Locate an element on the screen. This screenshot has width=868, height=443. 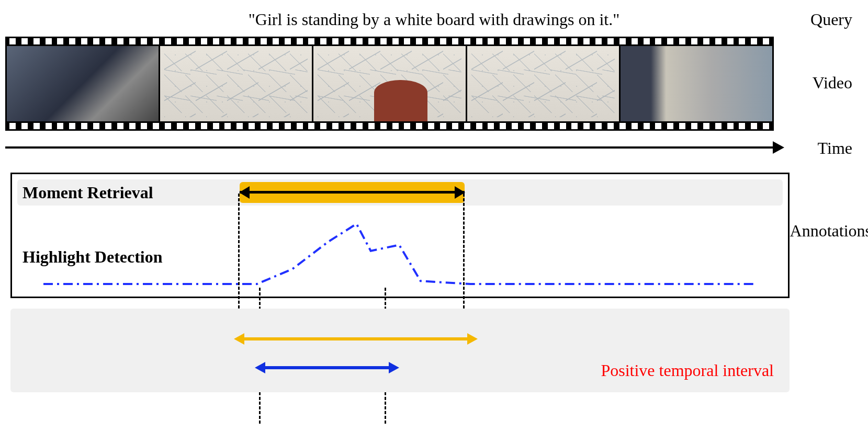
moment-retrieval-row: Moment Retrieval is located at coordinates (400, 192).